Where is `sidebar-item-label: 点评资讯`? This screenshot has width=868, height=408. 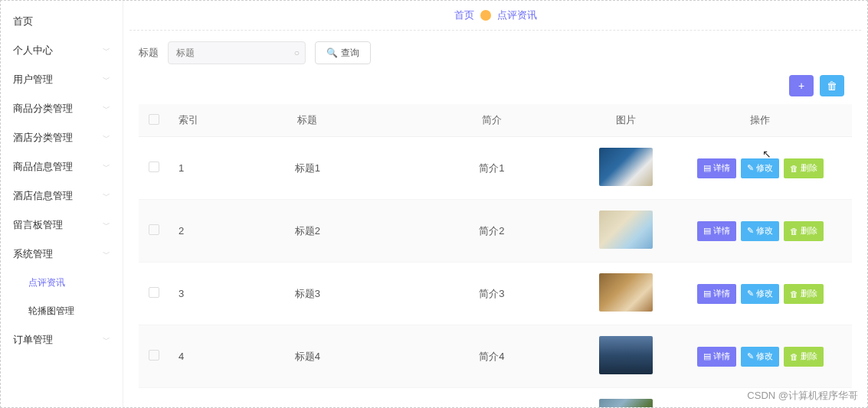
sidebar-item-label: 点评资讯 is located at coordinates (47, 283).